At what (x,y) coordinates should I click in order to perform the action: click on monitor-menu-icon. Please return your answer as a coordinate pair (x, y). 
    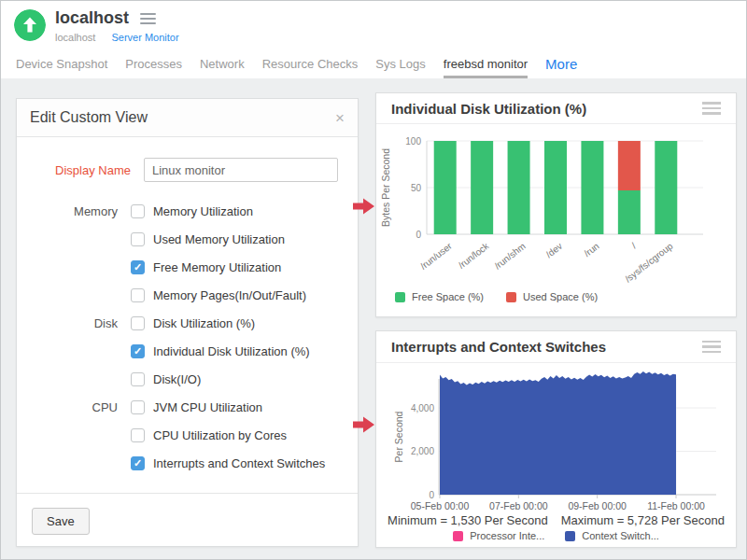
    Looking at the image, I should click on (148, 19).